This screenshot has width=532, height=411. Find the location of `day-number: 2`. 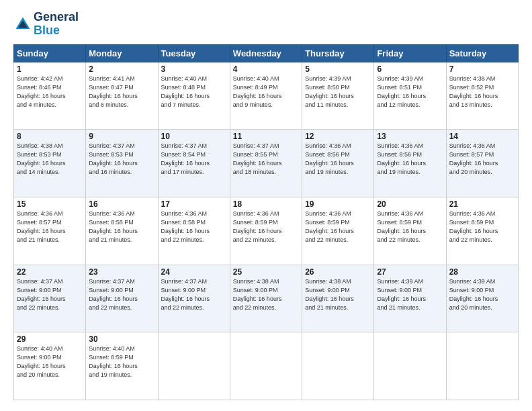

day-number: 2 is located at coordinates (122, 69).